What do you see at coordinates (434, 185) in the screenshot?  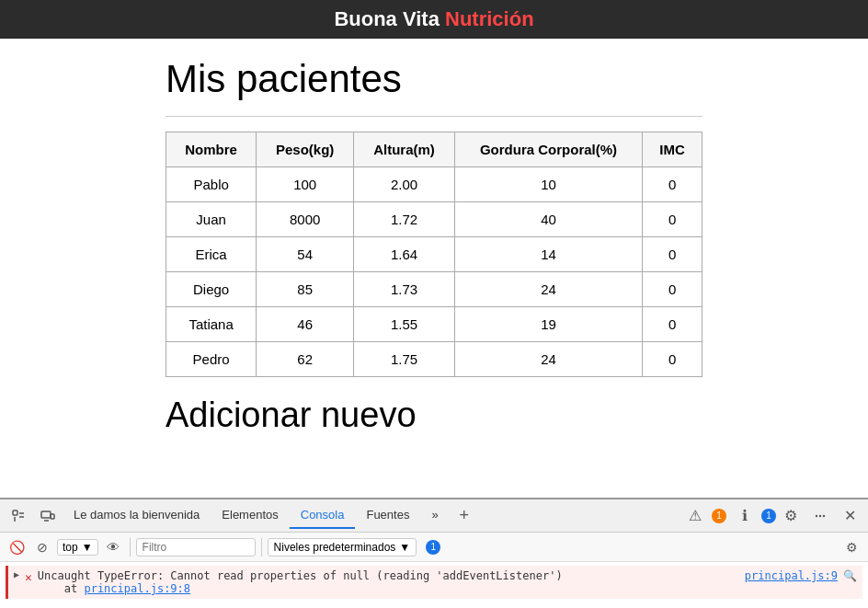 I see `table-row: Pablo1002.00100` at bounding box center [434, 185].